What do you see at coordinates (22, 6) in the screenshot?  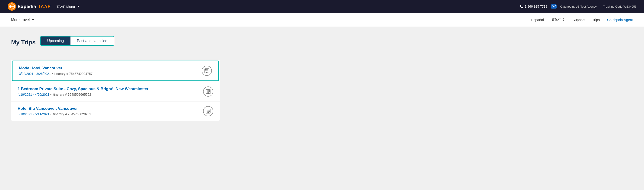 I see `expedia-logo: Expedia` at bounding box center [22, 6].